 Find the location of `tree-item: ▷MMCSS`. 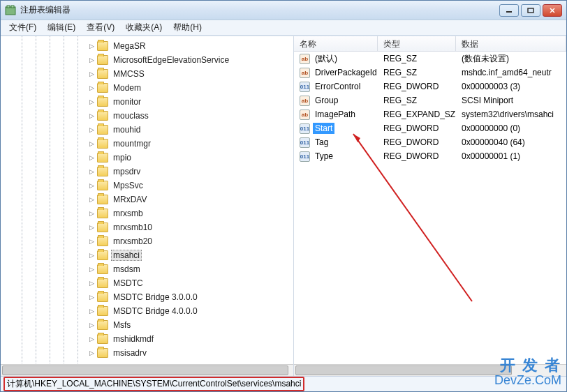

tree-item: ▷MMCSS is located at coordinates (147, 74).